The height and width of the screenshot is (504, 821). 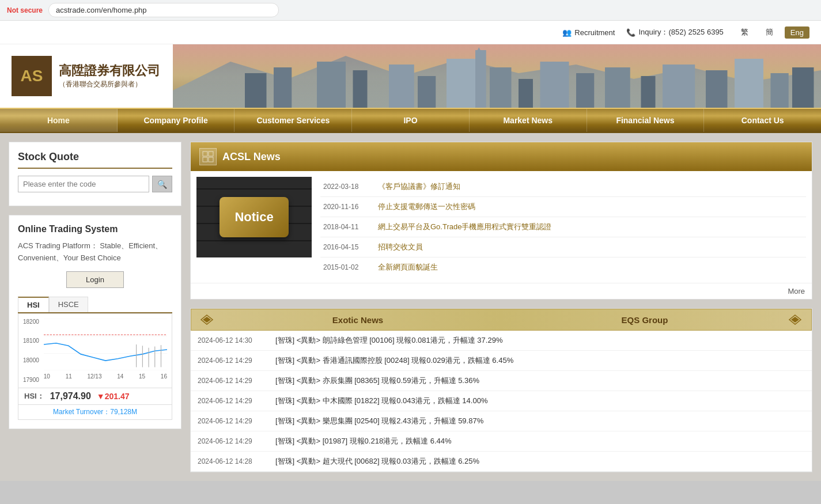 What do you see at coordinates (346, 227) in the screenshot?
I see `news-date-3: 2018-04-11` at bounding box center [346, 227].